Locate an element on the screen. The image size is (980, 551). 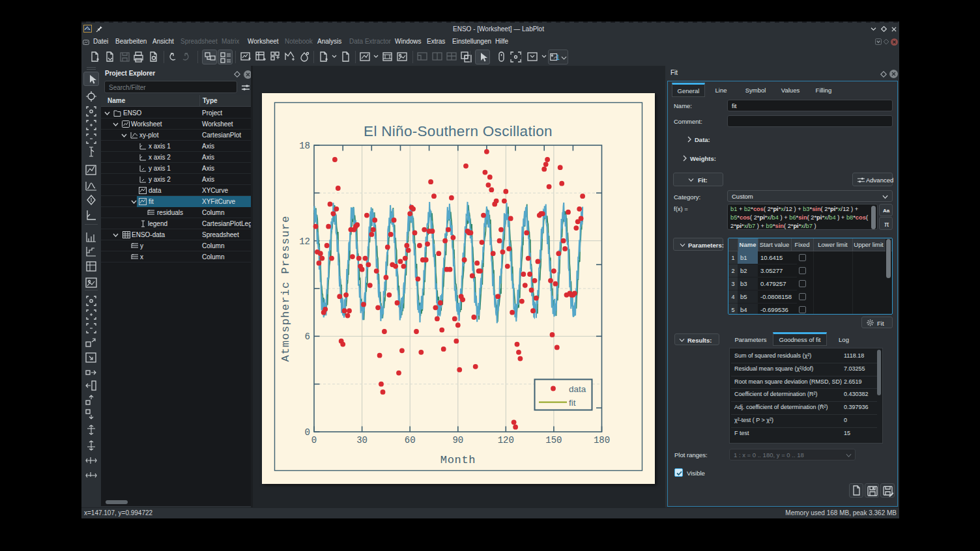
svg-text: 18 is located at coordinates (305, 146).